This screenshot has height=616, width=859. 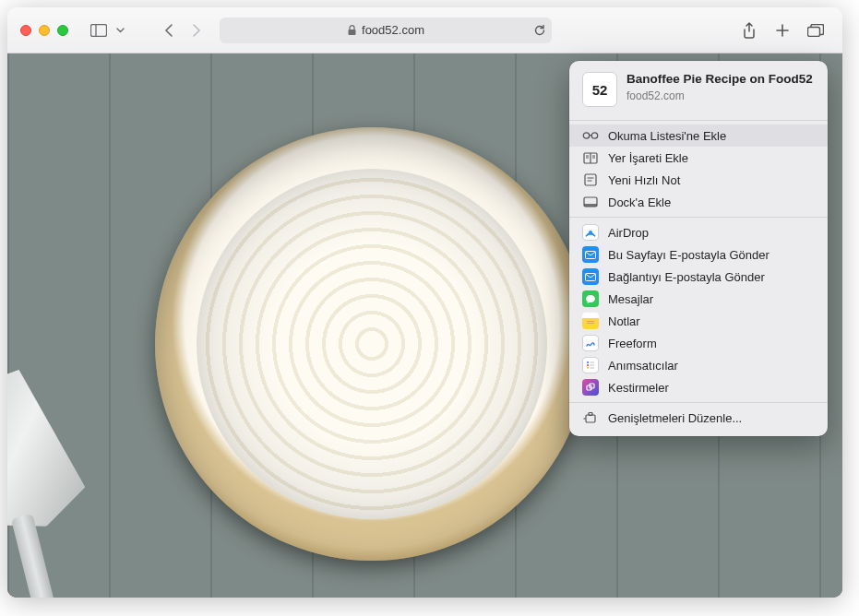 What do you see at coordinates (688, 255) in the screenshot?
I see `menu-label: Bu Sayfayı E-postayla Gönder` at bounding box center [688, 255].